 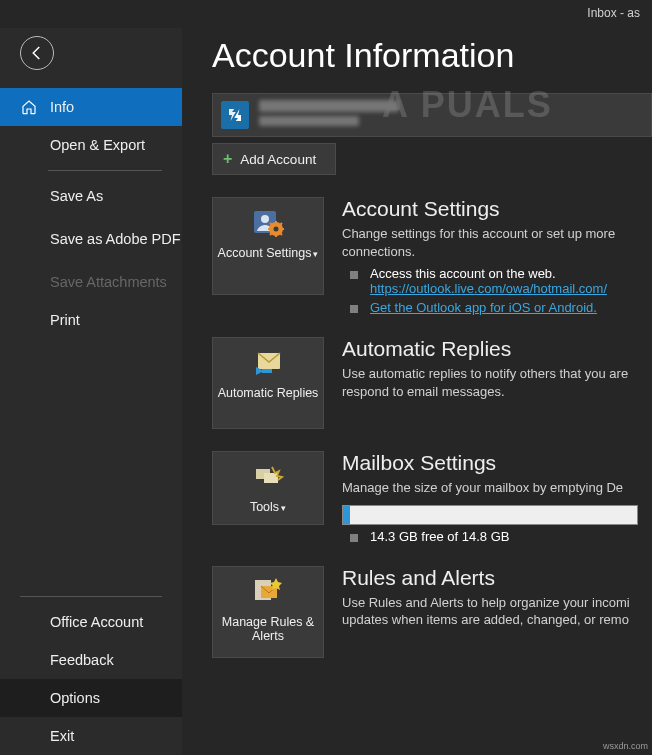 I want to click on sidebar-item-options: Options, so click(x=91, y=698).